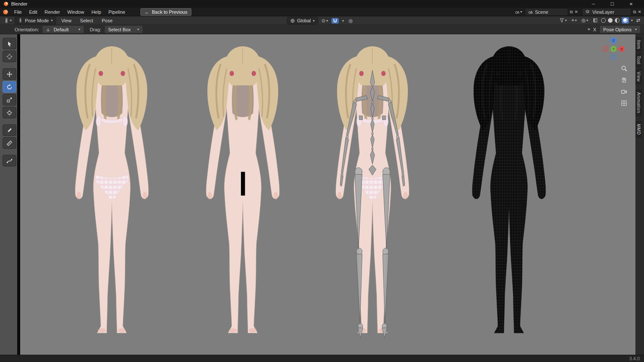 The image size is (644, 362). I want to click on axis-x-negative, so click(605, 49).